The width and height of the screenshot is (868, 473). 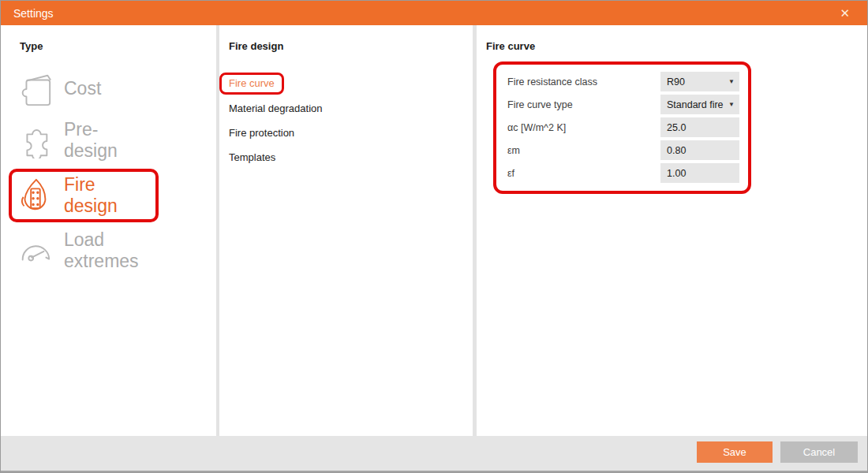 I want to click on sidebar-item-label: Pre-design, so click(x=107, y=140).